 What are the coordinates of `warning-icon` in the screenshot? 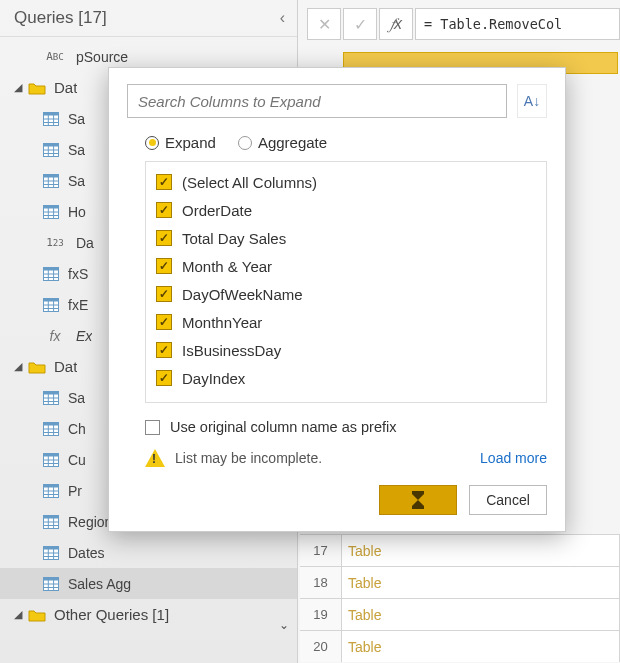 It's located at (155, 458).